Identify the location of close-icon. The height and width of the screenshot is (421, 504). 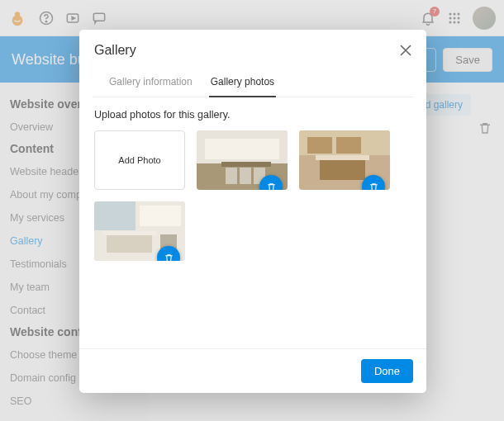
(406, 50).